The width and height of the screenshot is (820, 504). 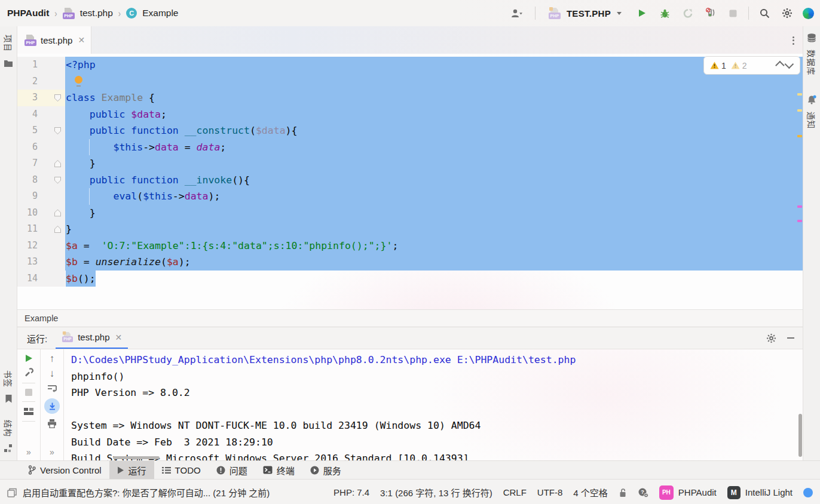 What do you see at coordinates (41, 213) in the screenshot?
I see `gutter-cell: 10` at bounding box center [41, 213].